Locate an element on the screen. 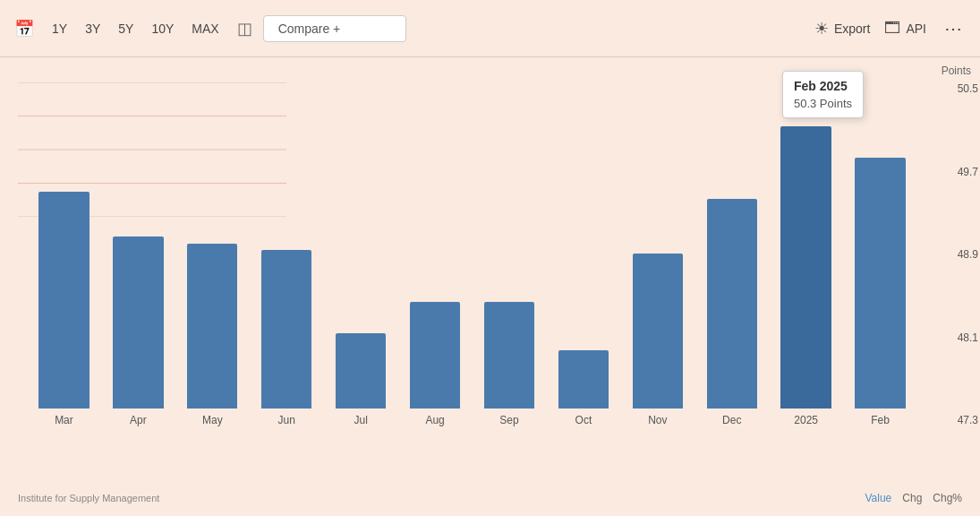 The image size is (980, 516). bar-aug is located at coordinates (435, 355).